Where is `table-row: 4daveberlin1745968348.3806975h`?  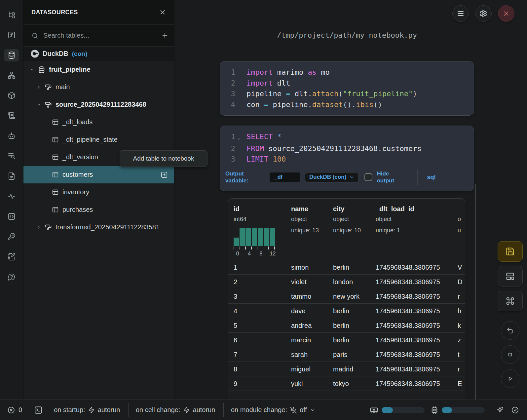 table-row: 4daveberlin1745968348.3806975h is located at coordinates (347, 311).